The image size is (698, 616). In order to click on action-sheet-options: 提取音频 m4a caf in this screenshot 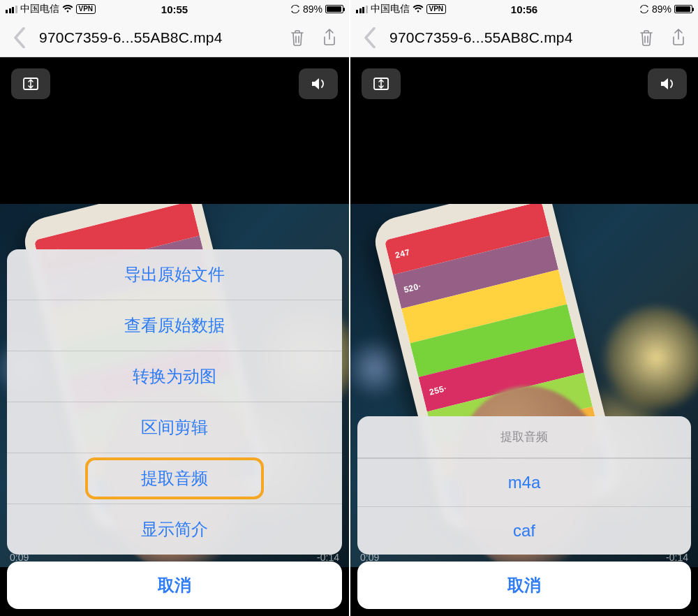, I will do `click(524, 485)`.